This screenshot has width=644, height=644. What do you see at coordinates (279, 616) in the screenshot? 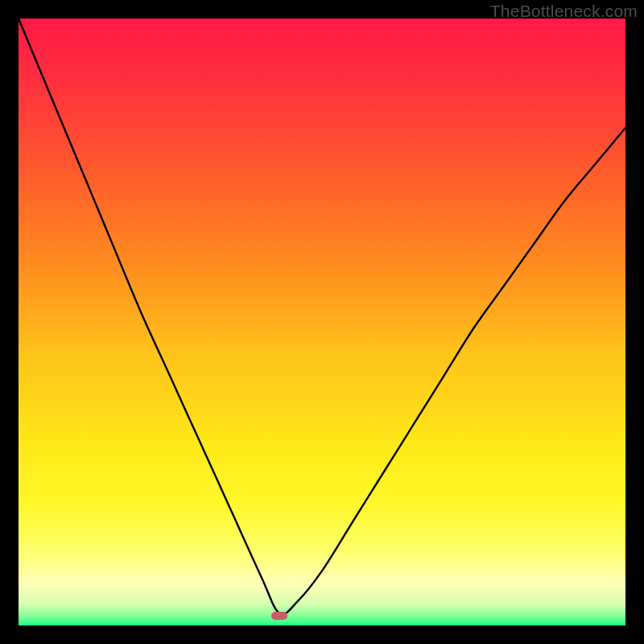
I see `optimal-point-marker` at bounding box center [279, 616].